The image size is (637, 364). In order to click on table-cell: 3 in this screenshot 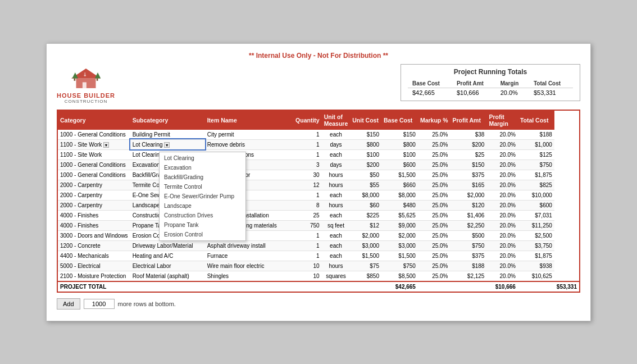, I will do `click(308, 165)`.